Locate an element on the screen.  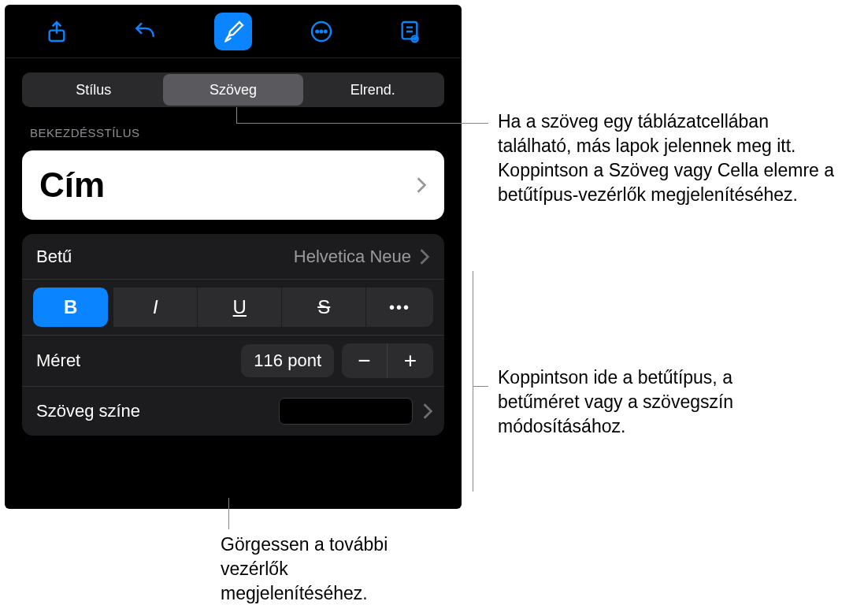
size-value: 116 pont is located at coordinates (287, 361).